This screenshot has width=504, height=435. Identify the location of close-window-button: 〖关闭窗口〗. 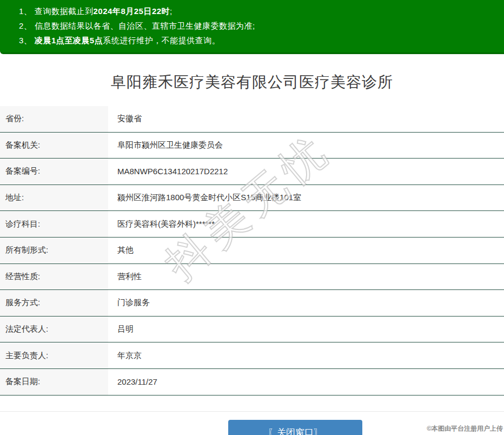
(295, 427).